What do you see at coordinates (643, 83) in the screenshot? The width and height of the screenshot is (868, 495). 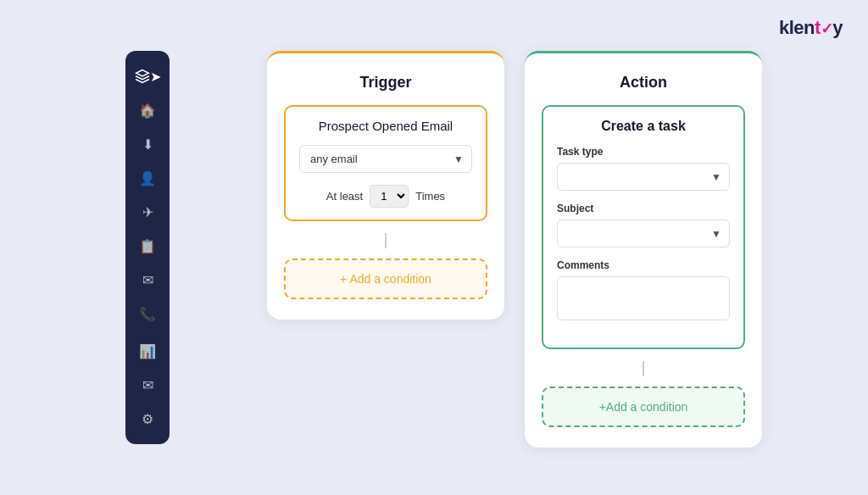 I see `action-card-title: Action` at bounding box center [643, 83].